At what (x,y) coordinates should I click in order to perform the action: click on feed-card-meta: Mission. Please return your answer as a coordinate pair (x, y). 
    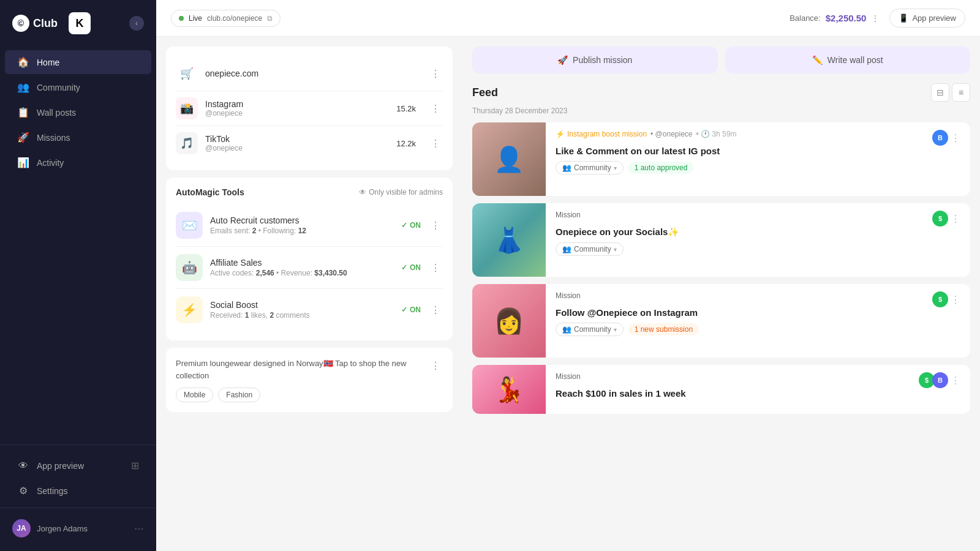
    Looking at the image, I should click on (568, 296).